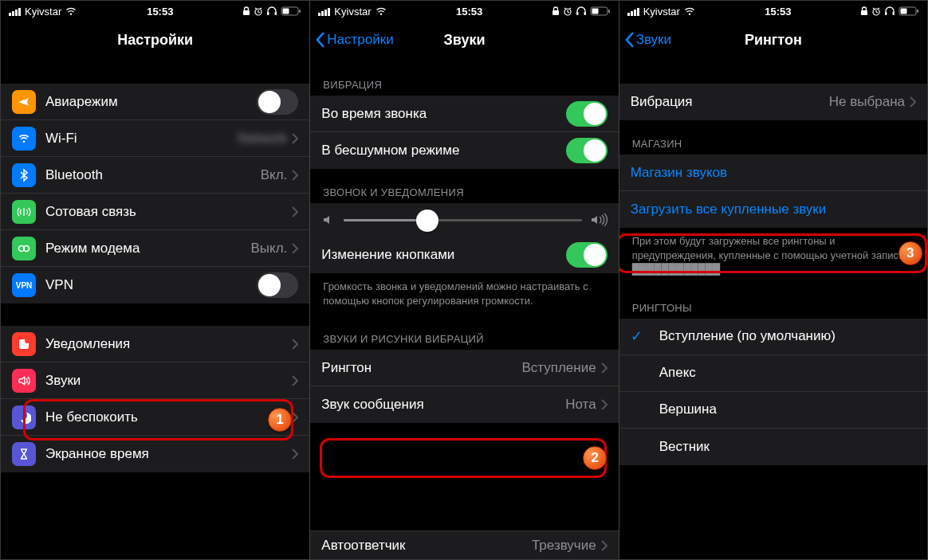  Describe the element at coordinates (24, 285) in the screenshot. I see `vpn-icon: VPN` at that location.